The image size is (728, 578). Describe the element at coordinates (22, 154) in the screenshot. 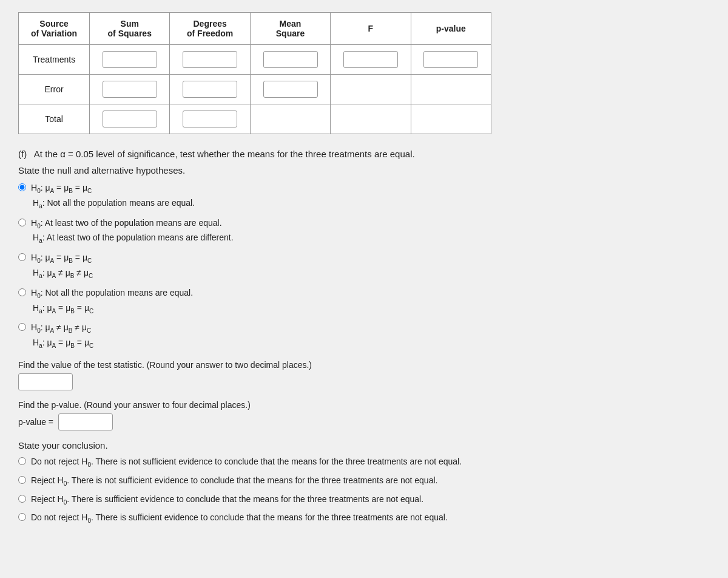

I see `part-f-letter: (f)` at that location.